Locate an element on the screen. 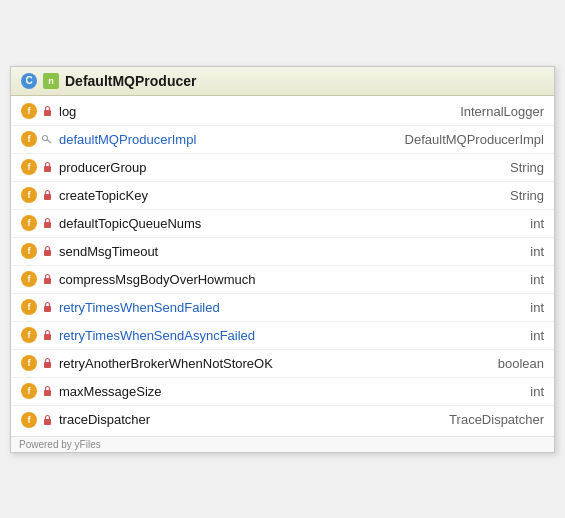 This screenshot has height=518, width=565. namespace-icon: n is located at coordinates (51, 81).